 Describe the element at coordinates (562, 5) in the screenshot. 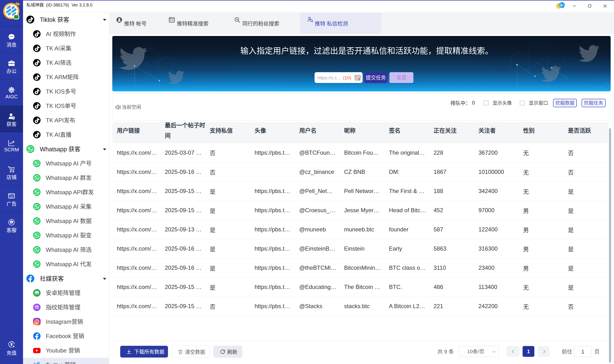

I see `svg-text: Ai` at that location.